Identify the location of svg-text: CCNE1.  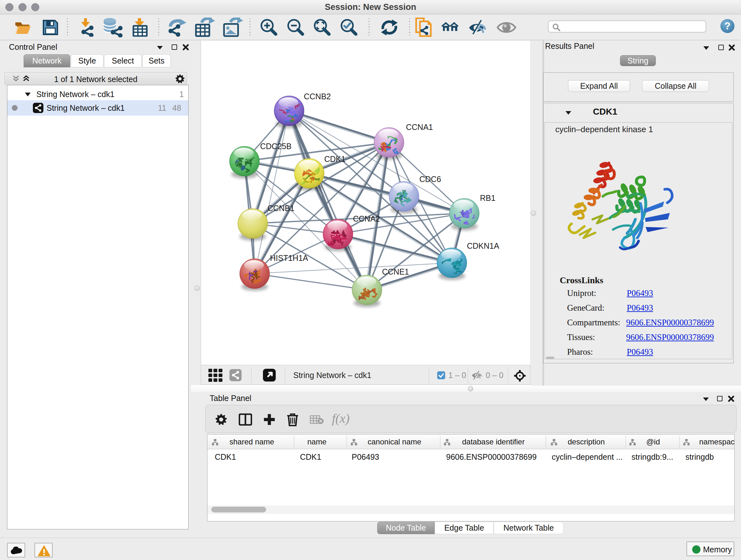
(395, 271).